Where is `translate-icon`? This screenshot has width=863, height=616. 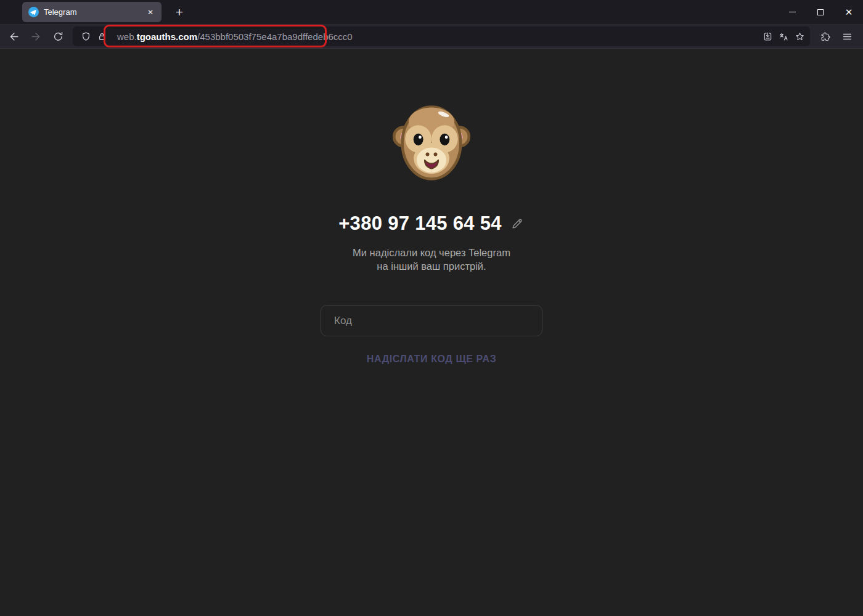
translate-icon is located at coordinates (784, 37).